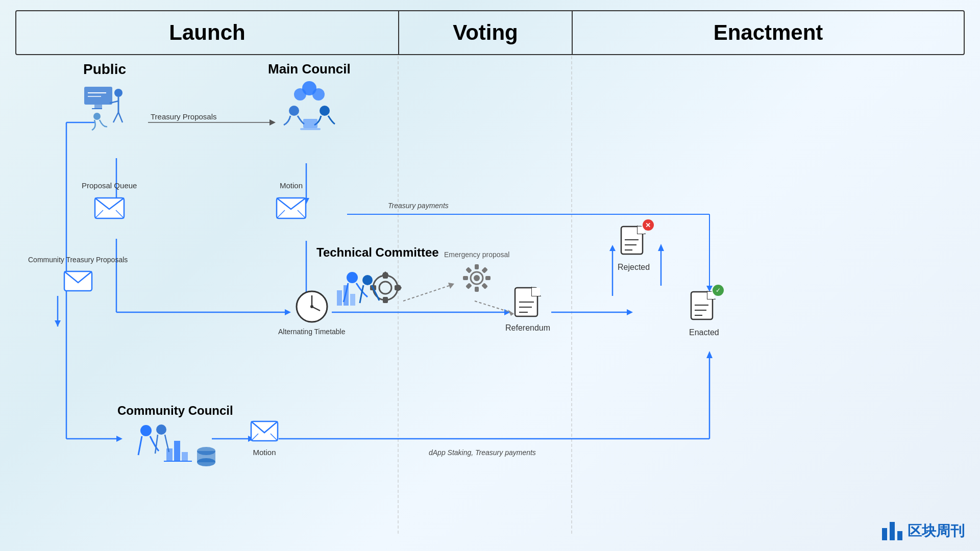 The width and height of the screenshot is (980, 551). Describe the element at coordinates (892, 531) in the screenshot. I see `watermark-logo` at that location.